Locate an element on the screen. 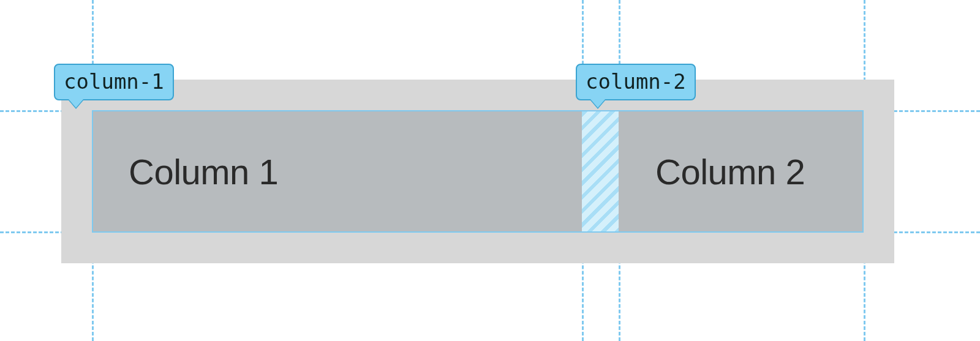 The image size is (980, 341). track-label-text: column-1 is located at coordinates (114, 81).